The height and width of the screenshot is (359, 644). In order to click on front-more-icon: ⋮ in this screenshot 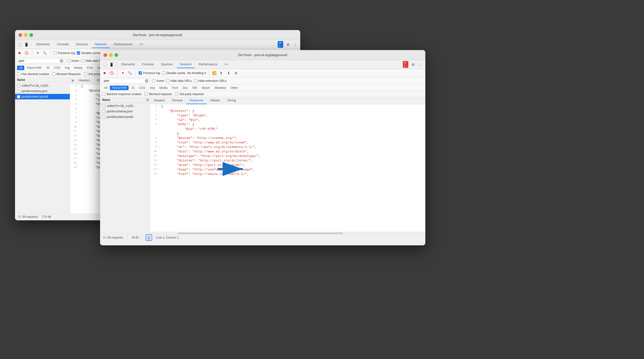, I will do `click(421, 65)`.